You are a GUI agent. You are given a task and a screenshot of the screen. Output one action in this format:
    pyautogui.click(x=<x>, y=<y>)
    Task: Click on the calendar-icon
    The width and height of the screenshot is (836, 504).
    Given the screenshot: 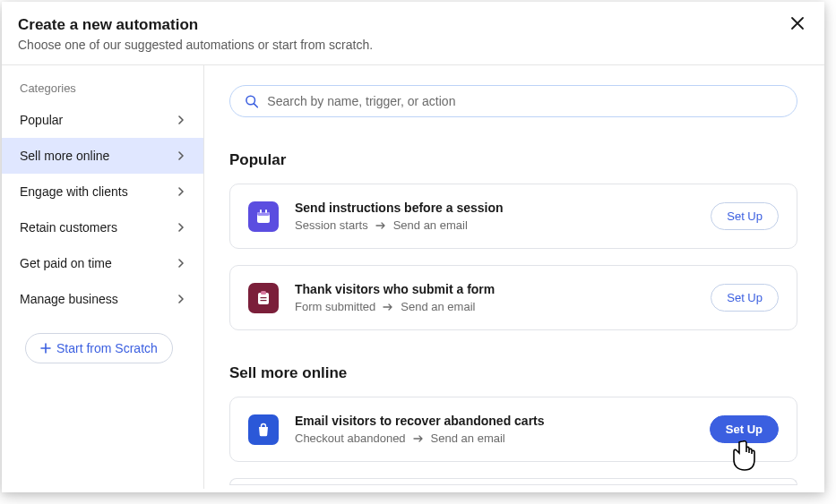 What is the action you would take?
    pyautogui.click(x=263, y=217)
    